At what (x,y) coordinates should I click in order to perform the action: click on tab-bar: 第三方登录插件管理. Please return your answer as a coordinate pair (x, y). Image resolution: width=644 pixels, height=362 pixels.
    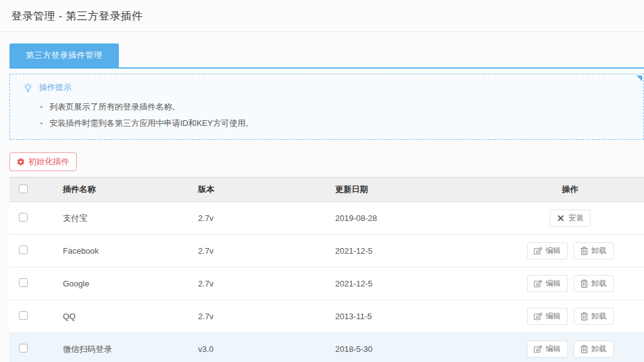
    Looking at the image, I should click on (327, 56).